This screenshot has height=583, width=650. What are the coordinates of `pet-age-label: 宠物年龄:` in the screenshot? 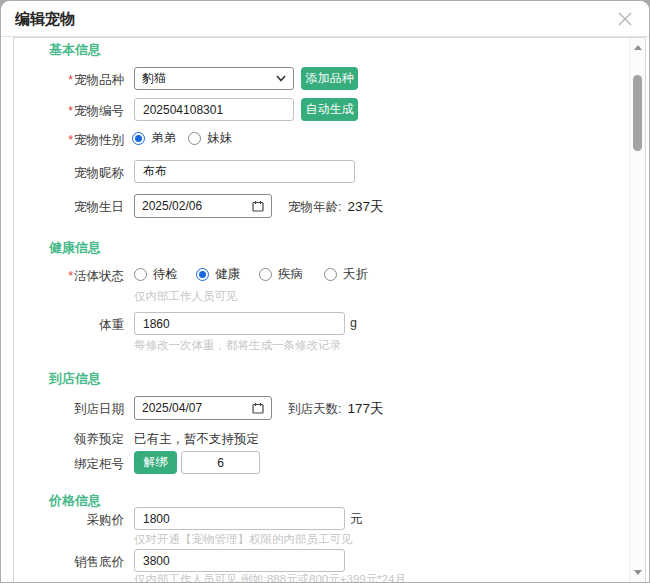 It's located at (314, 208).